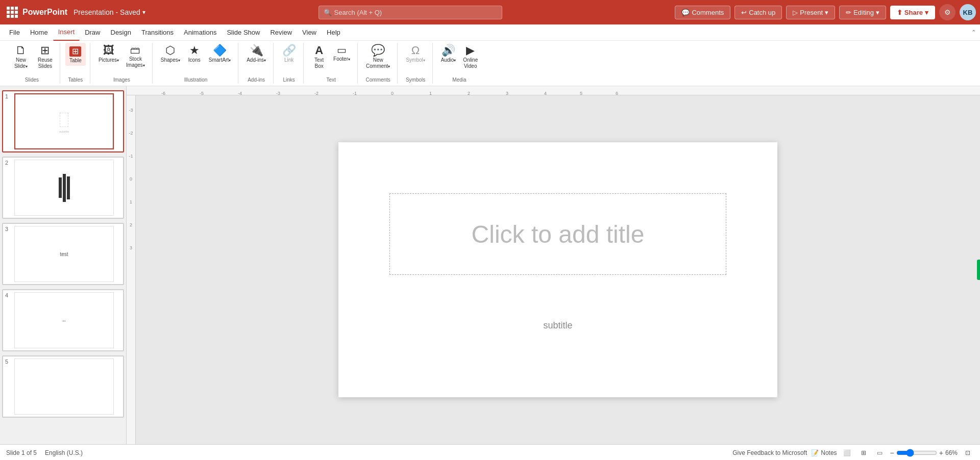 The height and width of the screenshot is (460, 980). What do you see at coordinates (947, 12) in the screenshot?
I see `settings-button: ⚙` at bounding box center [947, 12].